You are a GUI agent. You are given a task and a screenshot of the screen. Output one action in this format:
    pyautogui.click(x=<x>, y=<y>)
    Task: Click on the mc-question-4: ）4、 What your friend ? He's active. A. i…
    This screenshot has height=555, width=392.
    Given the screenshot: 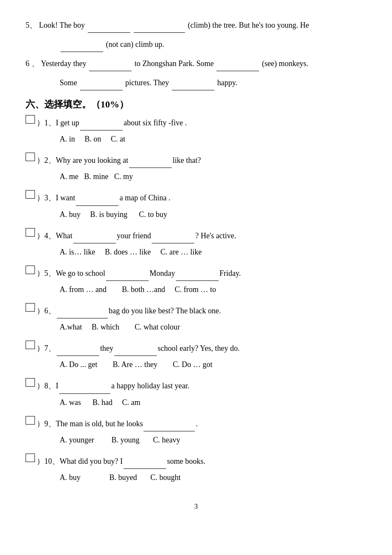 What is the action you would take?
    pyautogui.click(x=196, y=244)
    